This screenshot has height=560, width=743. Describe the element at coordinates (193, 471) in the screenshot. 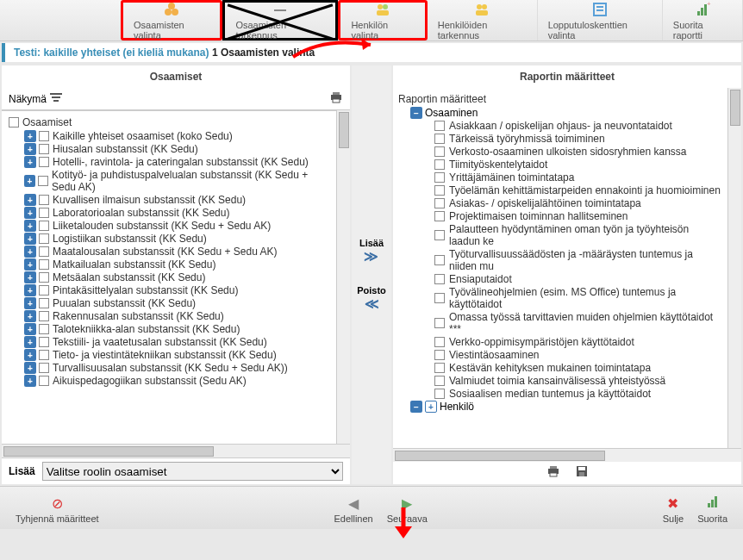

I see `role-select: Valitse roolin osaamiset` at that location.